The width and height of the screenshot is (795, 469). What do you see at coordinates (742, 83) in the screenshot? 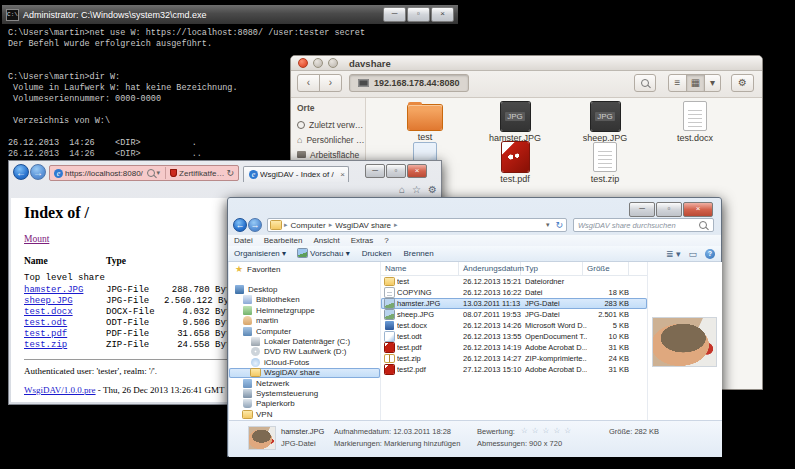
I see `gear-menu-button` at bounding box center [742, 83].